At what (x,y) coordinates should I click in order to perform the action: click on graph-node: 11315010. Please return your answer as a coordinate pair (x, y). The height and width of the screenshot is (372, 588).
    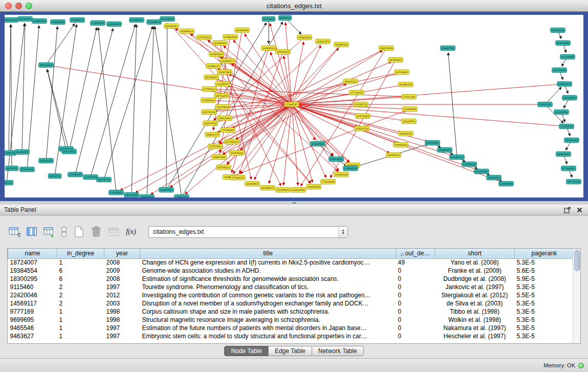
    Looking at the image, I should click on (91, 177).